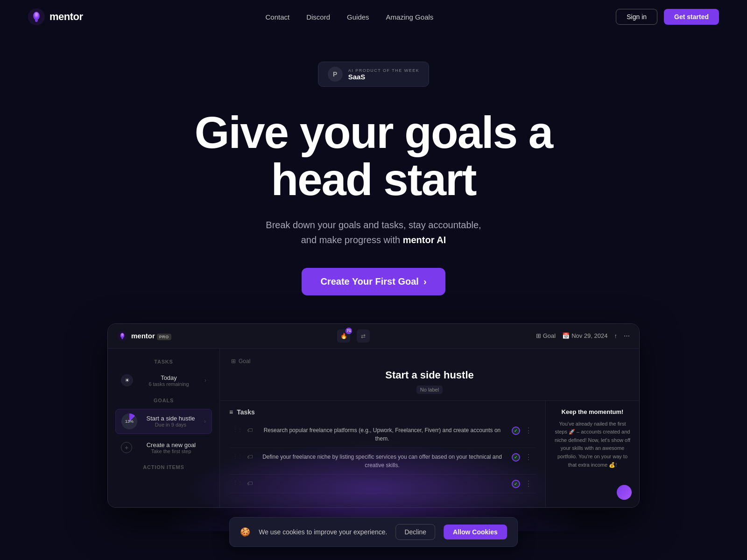 Image resolution: width=747 pixels, height=560 pixels. Describe the element at coordinates (592, 412) in the screenshot. I see `ai-panel-title: Keep the momentum!` at that location.